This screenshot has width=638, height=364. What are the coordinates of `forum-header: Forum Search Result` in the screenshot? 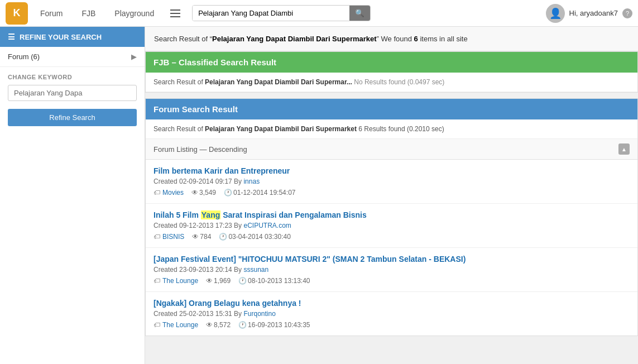 It's located at (392, 109).